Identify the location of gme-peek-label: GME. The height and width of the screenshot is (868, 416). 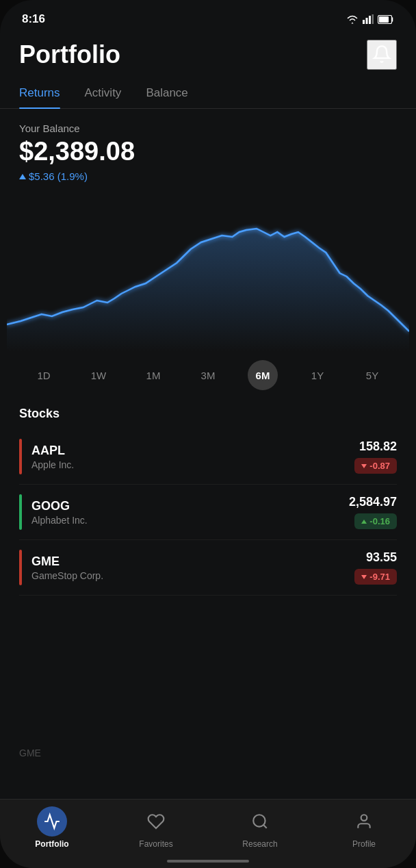
(30, 753).